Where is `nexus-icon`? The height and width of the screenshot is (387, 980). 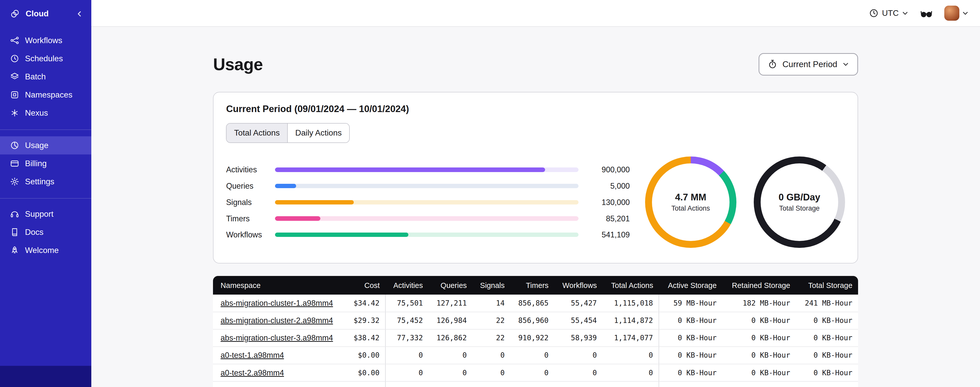 nexus-icon is located at coordinates (14, 113).